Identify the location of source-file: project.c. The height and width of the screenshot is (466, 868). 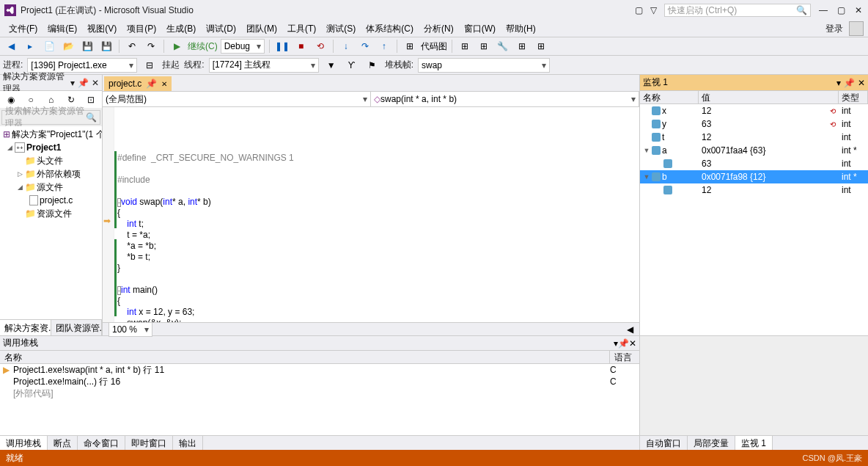
(51, 200).